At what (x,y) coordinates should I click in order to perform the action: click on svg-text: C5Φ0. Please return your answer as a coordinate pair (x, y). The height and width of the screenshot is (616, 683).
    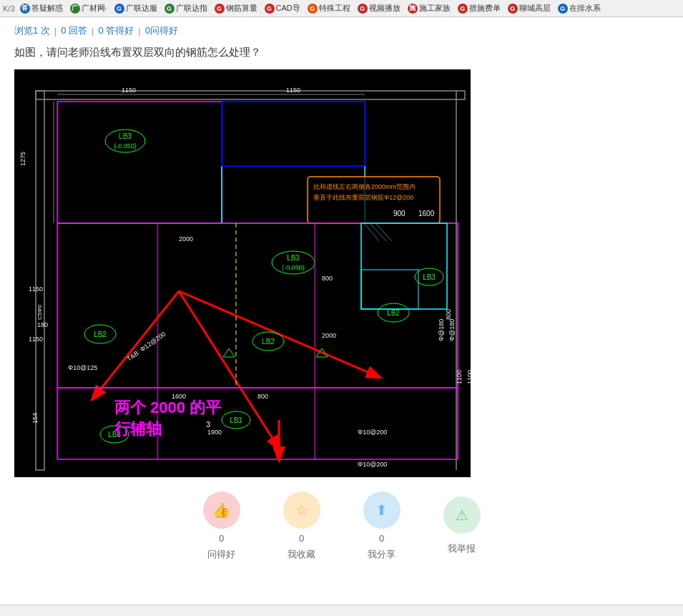
    Looking at the image, I should click on (40, 312).